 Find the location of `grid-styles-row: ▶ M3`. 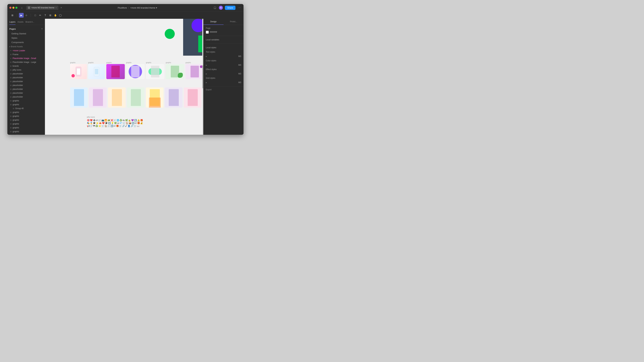

grid-styles-row: ▶ M3 is located at coordinates (224, 82).